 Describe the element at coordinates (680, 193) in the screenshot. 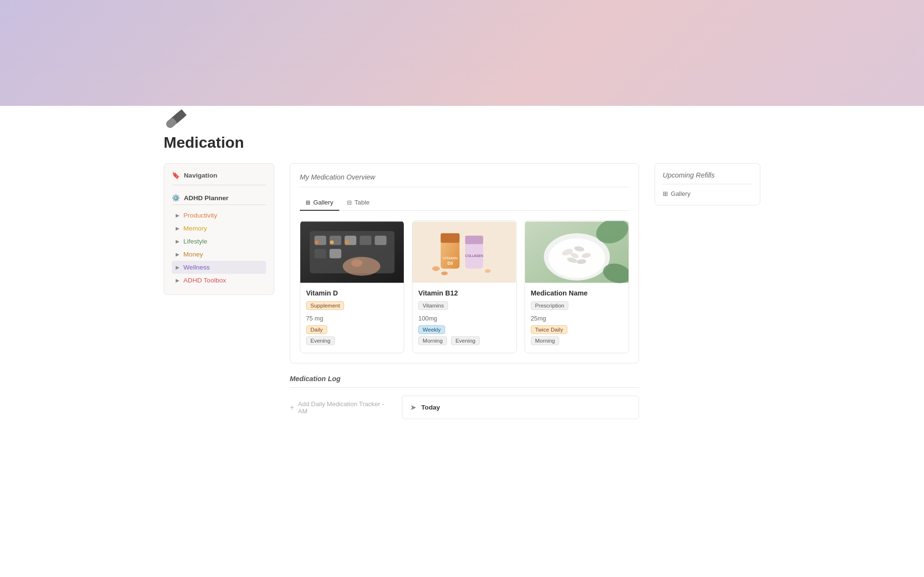

I see `upcoming-gallery-label: Gallery` at that location.